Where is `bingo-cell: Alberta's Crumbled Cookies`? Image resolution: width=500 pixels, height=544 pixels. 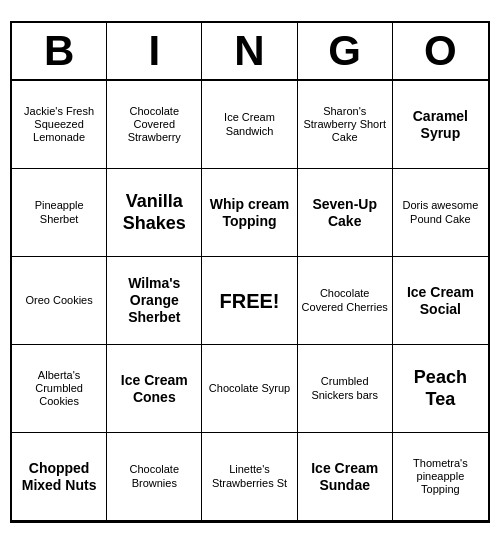 bingo-cell: Alberta's Crumbled Cookies is located at coordinates (60, 389).